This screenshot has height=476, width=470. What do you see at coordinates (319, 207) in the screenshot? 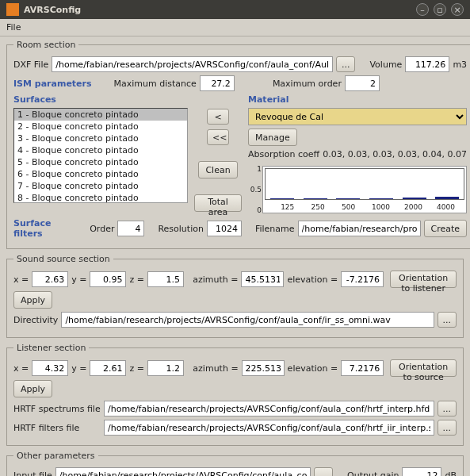
I see `xtick-250: 250` at bounding box center [319, 207].